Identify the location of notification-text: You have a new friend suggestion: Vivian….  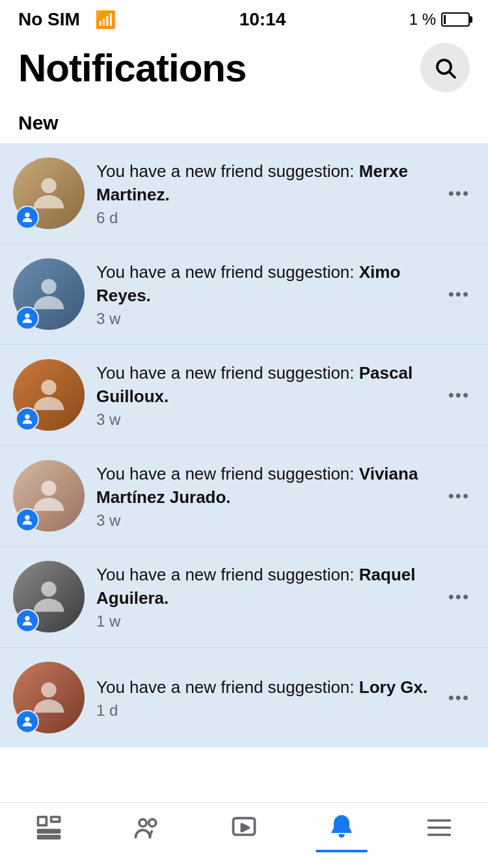
(264, 485).